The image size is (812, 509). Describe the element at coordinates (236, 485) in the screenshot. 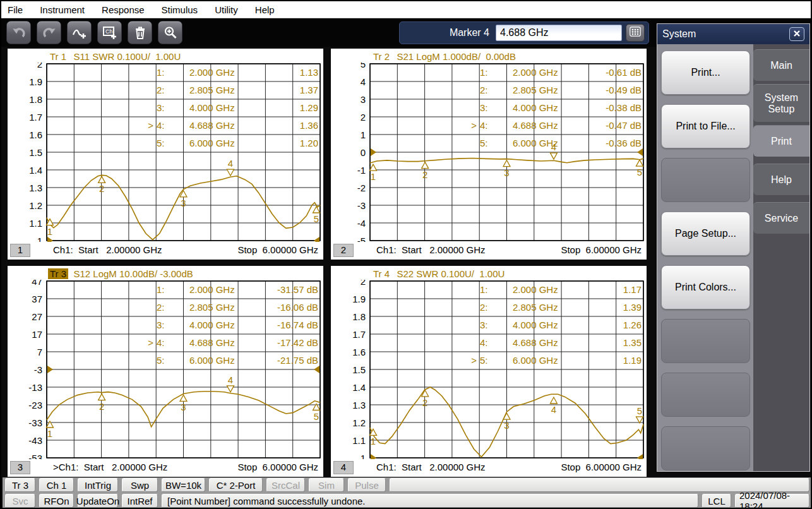

I see `status-cal-state: C* 2-Port` at that location.